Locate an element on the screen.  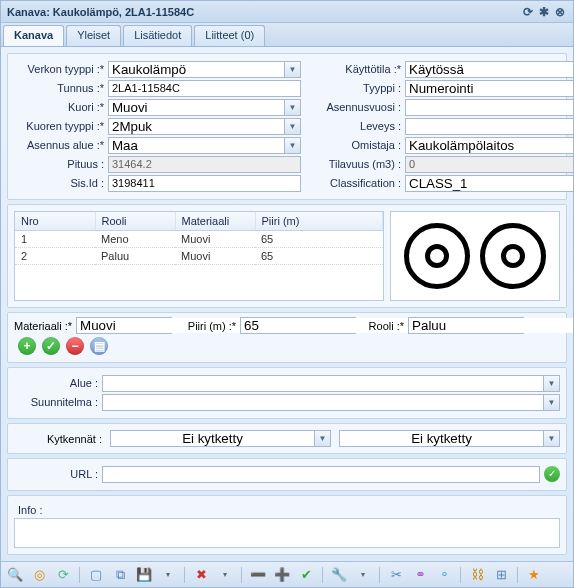
plus-icon: ➕ is located at coordinates (282, 575).